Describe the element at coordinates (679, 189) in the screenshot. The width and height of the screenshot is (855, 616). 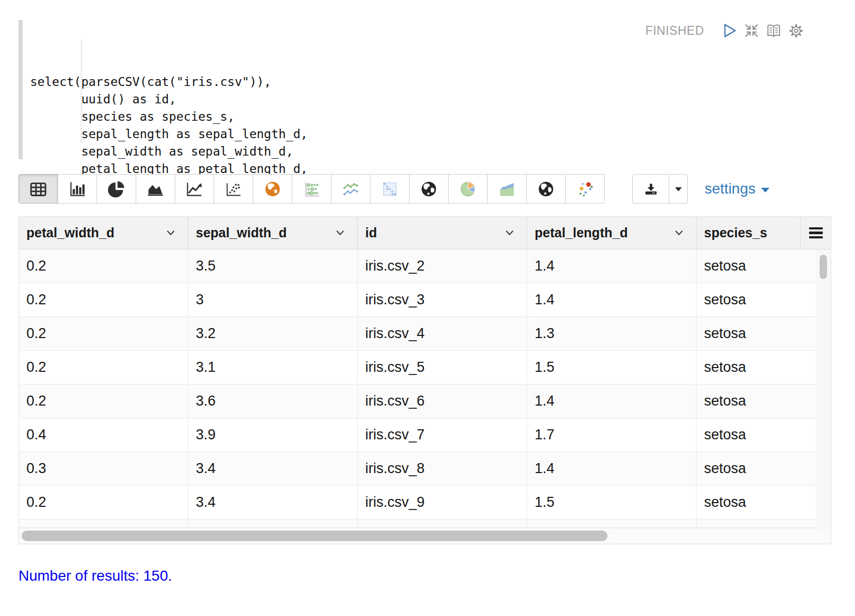
I see `download-dropdown-button` at that location.